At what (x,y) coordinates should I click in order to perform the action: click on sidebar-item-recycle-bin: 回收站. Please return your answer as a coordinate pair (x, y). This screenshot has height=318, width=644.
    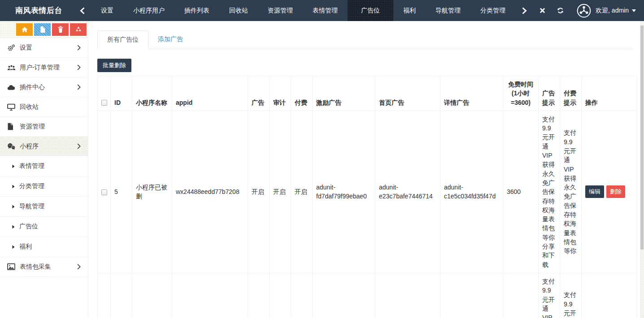
    Looking at the image, I should click on (44, 107).